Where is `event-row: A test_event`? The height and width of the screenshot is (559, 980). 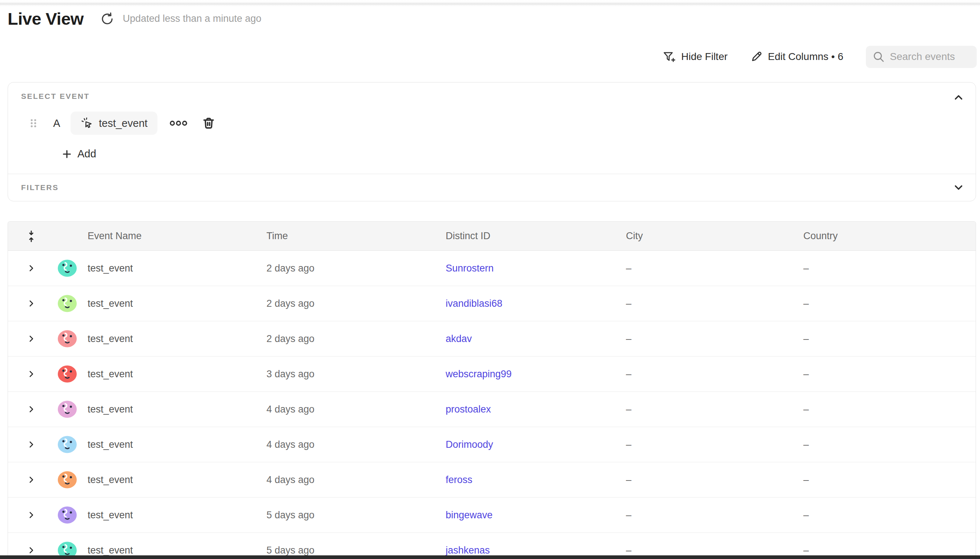
event-row: A test_event is located at coordinates (492, 123).